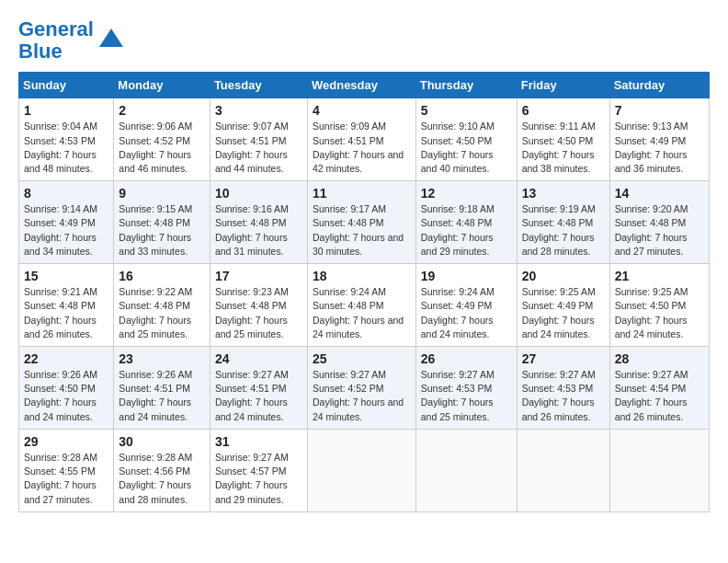  What do you see at coordinates (467, 193) in the screenshot?
I see `day-number: 12` at bounding box center [467, 193].